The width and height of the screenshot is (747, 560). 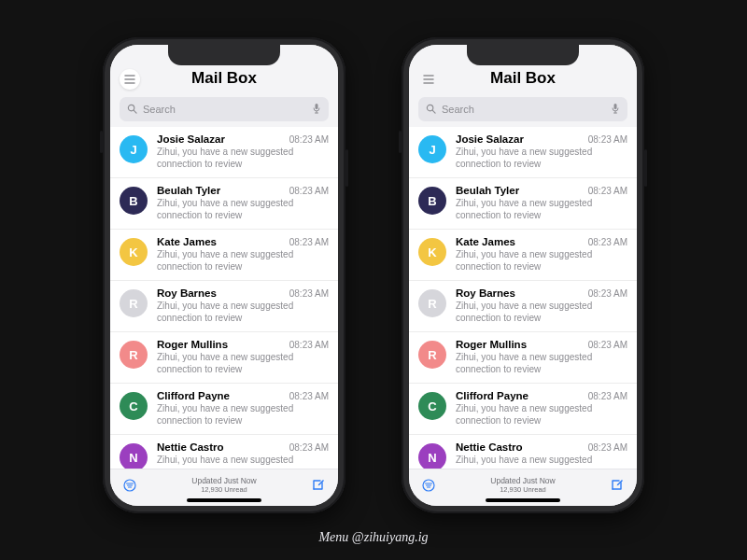 I want to click on avatar: J, so click(x=432, y=149).